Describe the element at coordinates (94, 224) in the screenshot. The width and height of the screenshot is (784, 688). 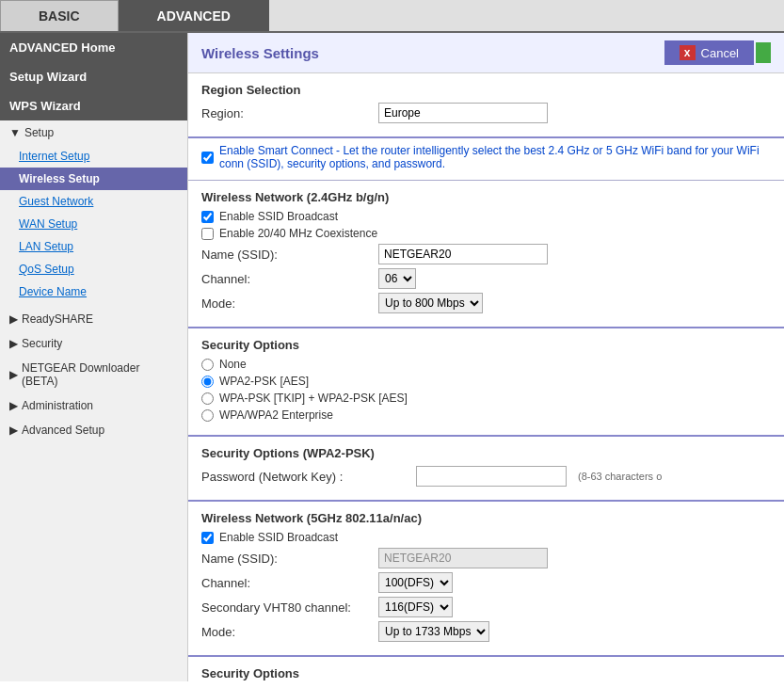
I see `sidebar-item-wan-setup: WAN Setup` at that location.